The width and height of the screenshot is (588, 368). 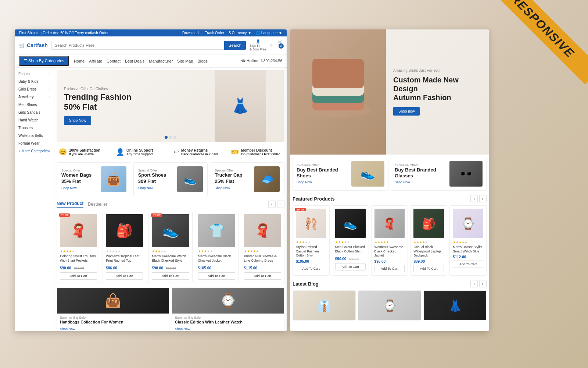 I want to click on hero-shop-now-button: Shop Now, so click(x=78, y=121).